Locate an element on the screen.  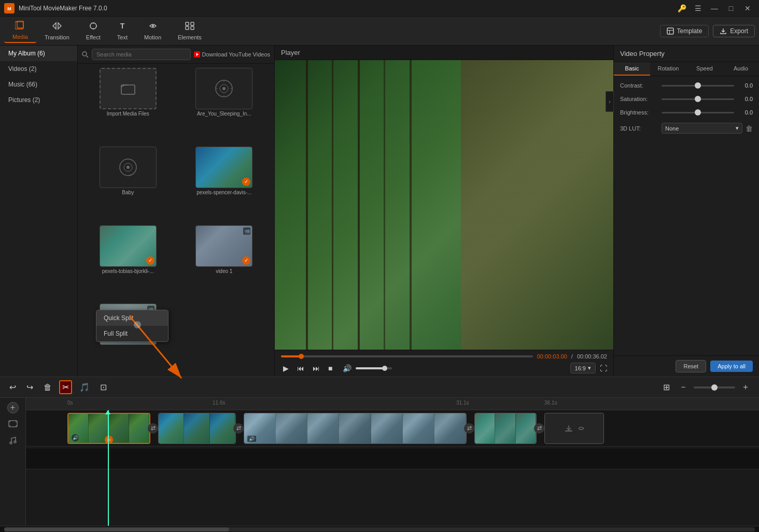
timeline-scrollbar-thumb is located at coordinates (117, 529).